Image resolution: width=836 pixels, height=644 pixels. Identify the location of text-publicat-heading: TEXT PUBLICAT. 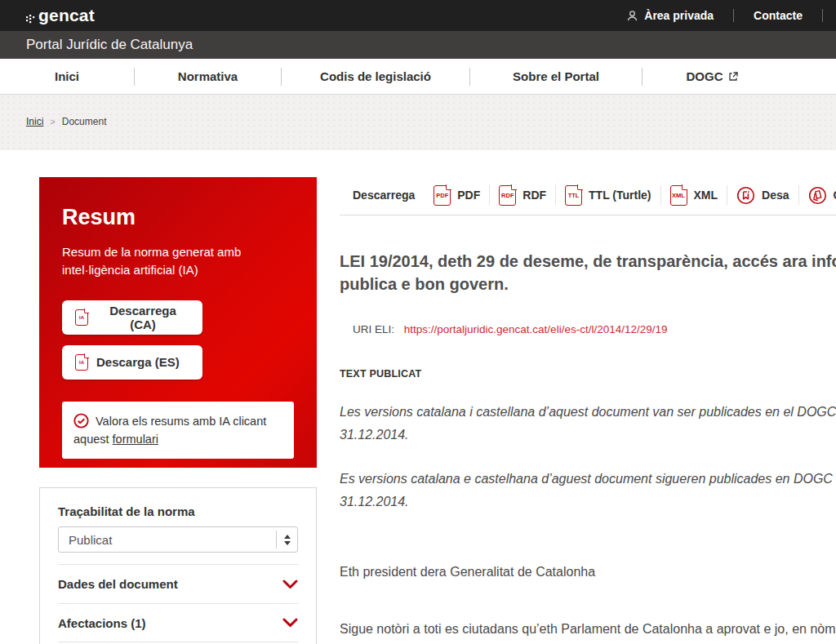
(588, 374).